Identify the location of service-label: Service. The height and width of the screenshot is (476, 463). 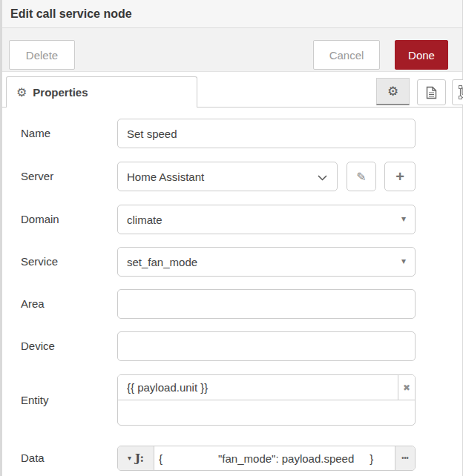
(39, 262).